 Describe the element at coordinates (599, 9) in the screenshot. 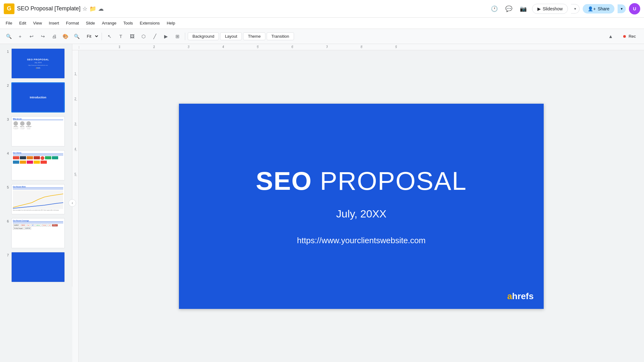

I see `share-button: 👤+ Share` at that location.